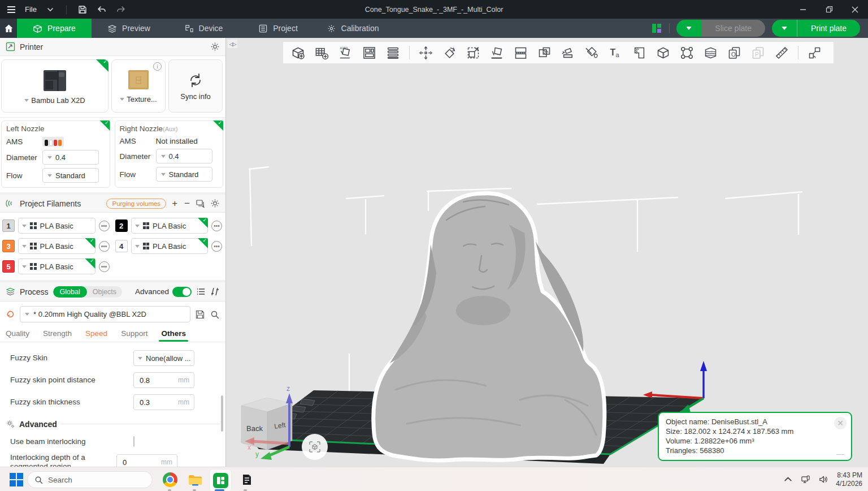  What do you see at coordinates (203, 28) in the screenshot?
I see `tab-device: Device` at bounding box center [203, 28].